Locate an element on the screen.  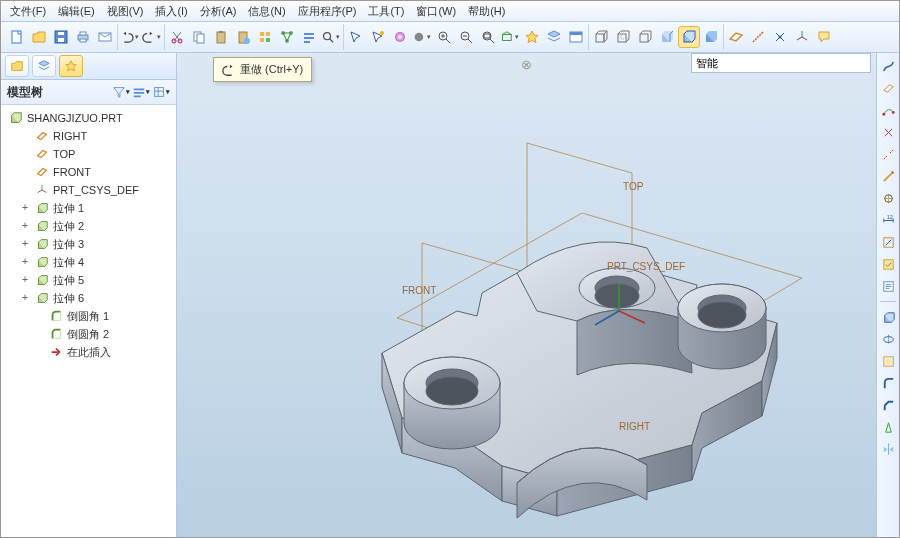
point-icon is located at coordinates (888, 132).